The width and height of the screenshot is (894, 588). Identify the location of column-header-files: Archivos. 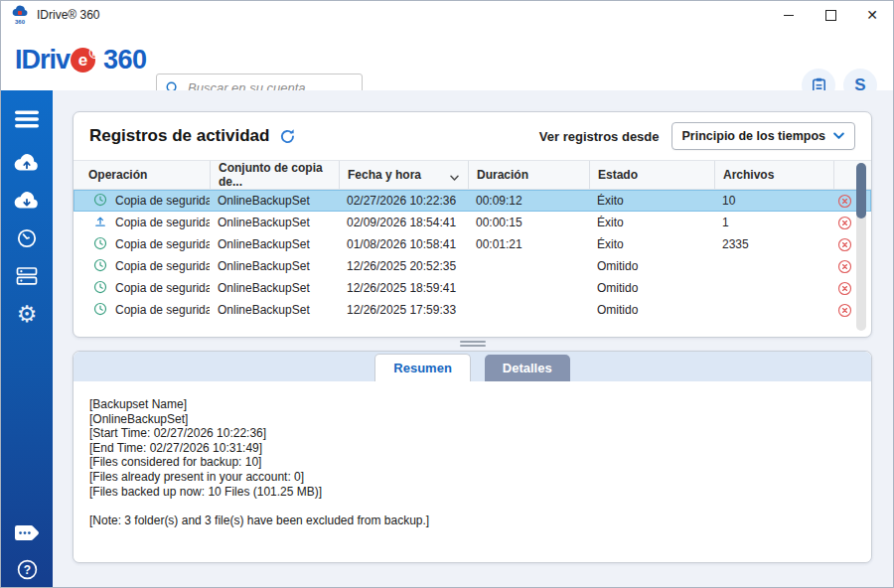
(774, 175).